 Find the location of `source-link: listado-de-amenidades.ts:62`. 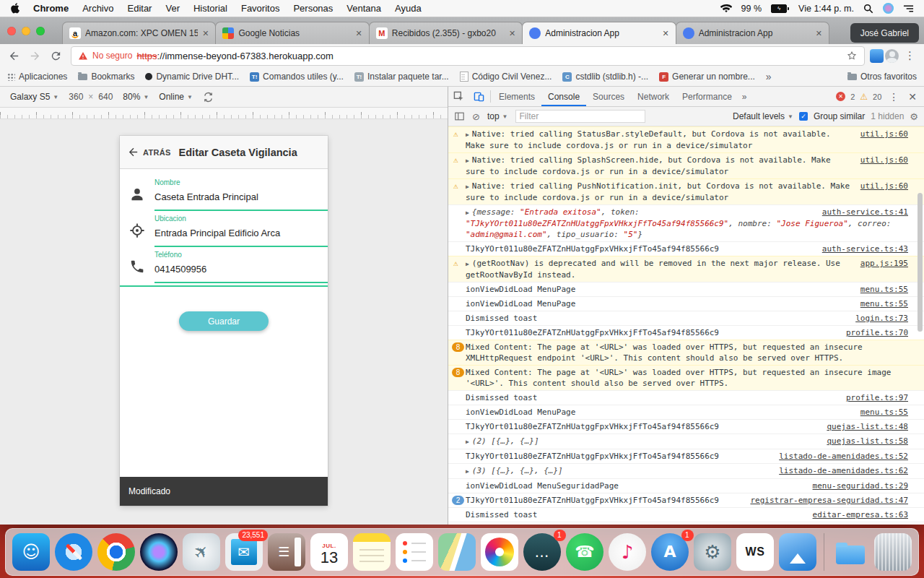

source-link: listado-de-amenidades.ts:62 is located at coordinates (843, 471).